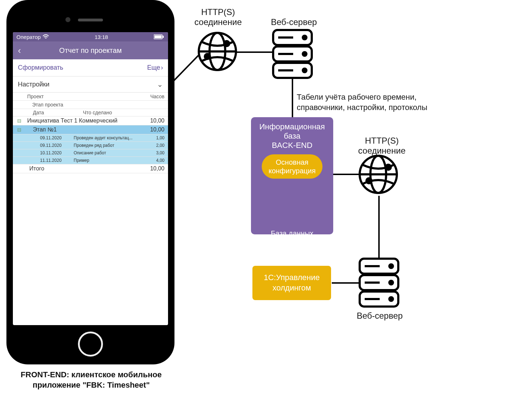 The image size is (532, 398). Describe the element at coordinates (292, 283) in the screenshot. I see `uh-box: 1С:Управление холдингом` at that location.